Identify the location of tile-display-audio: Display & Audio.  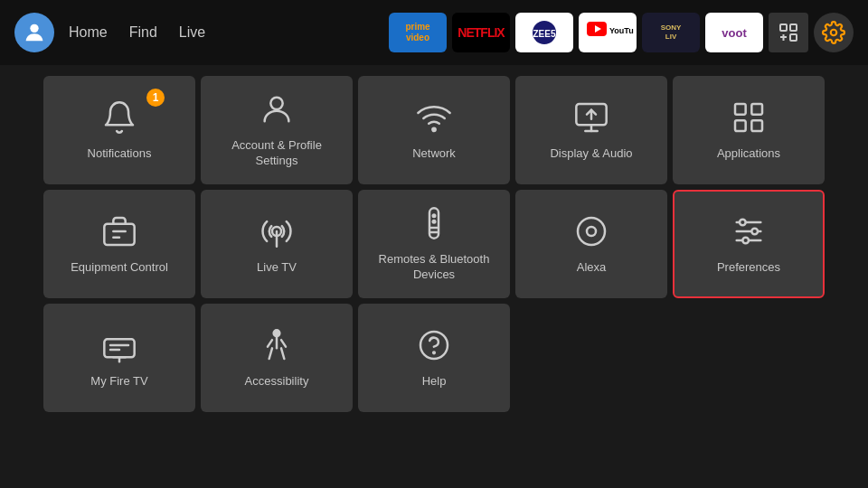
(591, 130).